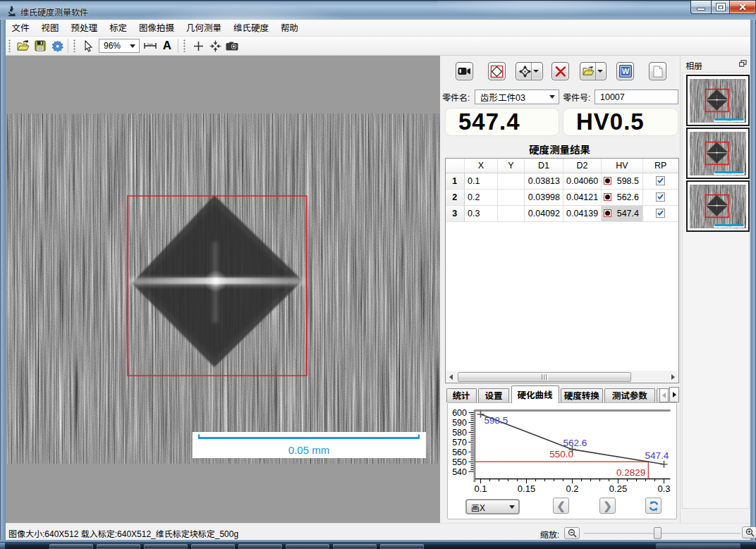 The width and height of the screenshot is (756, 549). What do you see at coordinates (750, 533) in the screenshot?
I see `zoom-in-icon` at bounding box center [750, 533].